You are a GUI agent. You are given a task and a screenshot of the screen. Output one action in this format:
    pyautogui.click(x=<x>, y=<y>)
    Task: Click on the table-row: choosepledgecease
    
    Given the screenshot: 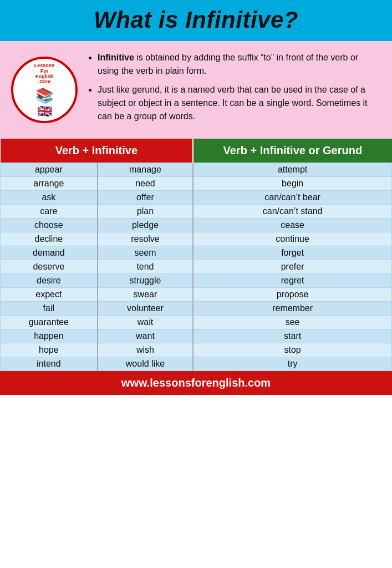 What is the action you would take?
    pyautogui.click(x=196, y=225)
    